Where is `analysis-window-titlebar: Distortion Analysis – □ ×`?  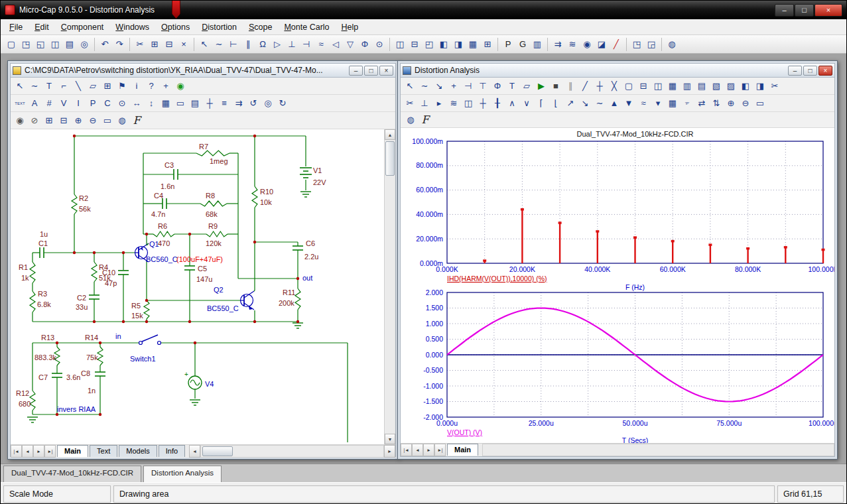
analysis-window-titlebar: Distortion Analysis – □ × is located at coordinates (618, 70).